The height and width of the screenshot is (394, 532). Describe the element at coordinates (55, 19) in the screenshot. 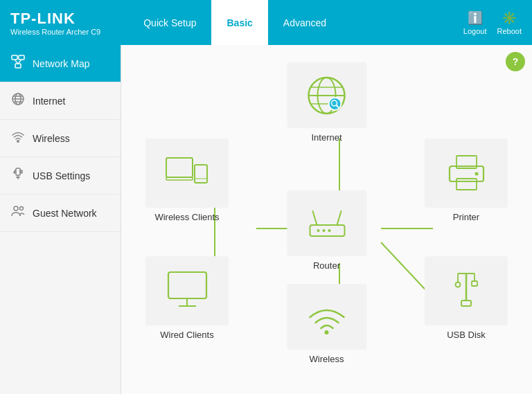

I see `logo-text: TP-LINK` at that location.